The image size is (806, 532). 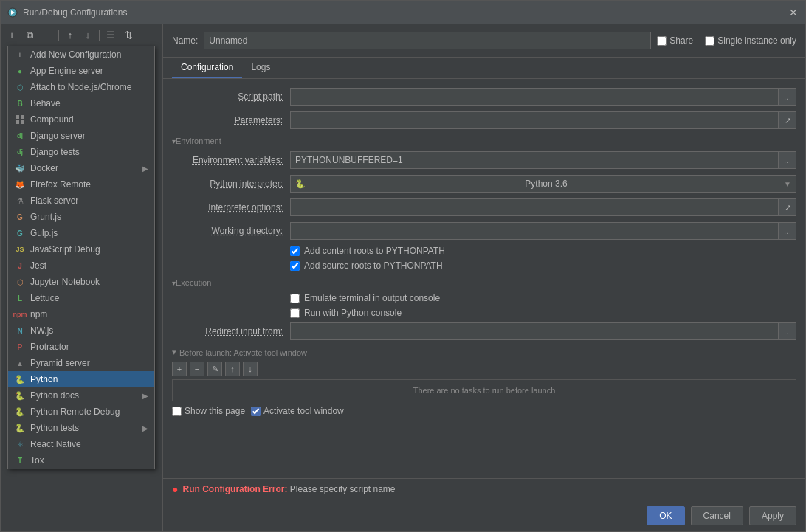 I want to click on menu-item-django-server: dj Django server, so click(x=81, y=136).